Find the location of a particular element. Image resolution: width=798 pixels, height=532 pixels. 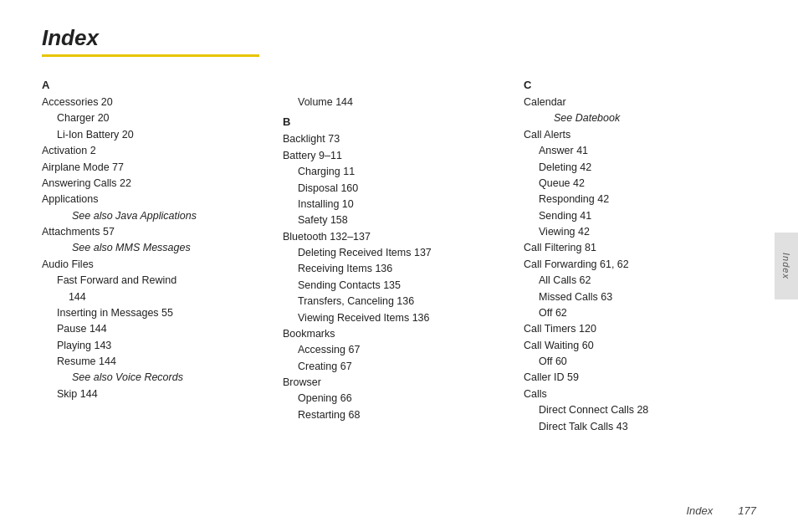

section-letter-spacer is located at coordinates (399, 85).